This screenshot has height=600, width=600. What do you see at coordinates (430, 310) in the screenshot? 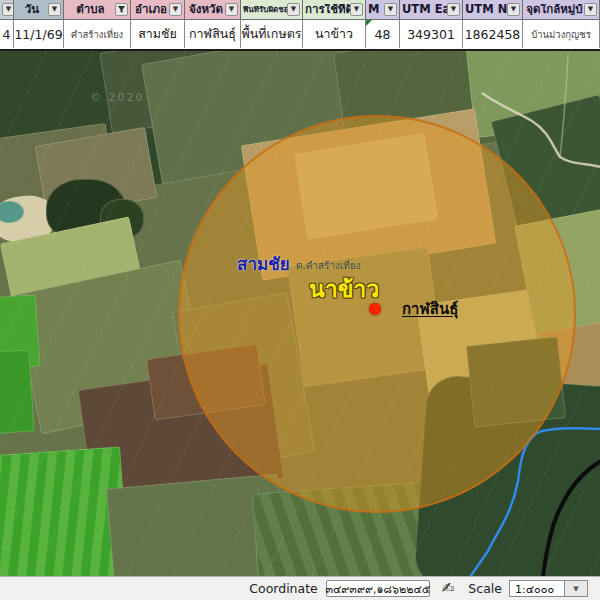
I see `province-label: กาฬสินธุ์` at bounding box center [430, 310].